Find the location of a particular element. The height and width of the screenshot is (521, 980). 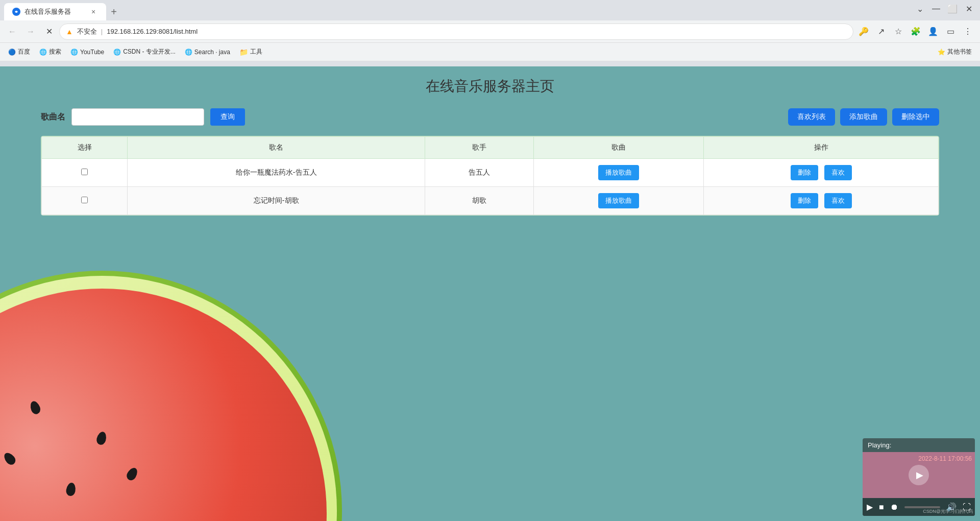

baidu-label: 百度 is located at coordinates (24, 52).